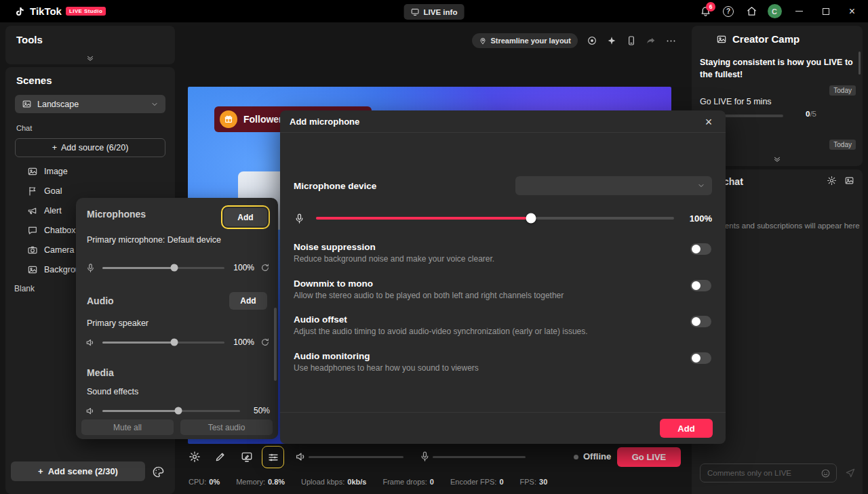 This screenshot has width=868, height=494. Describe the element at coordinates (247, 457) in the screenshot. I see `display-settings-button` at that location.